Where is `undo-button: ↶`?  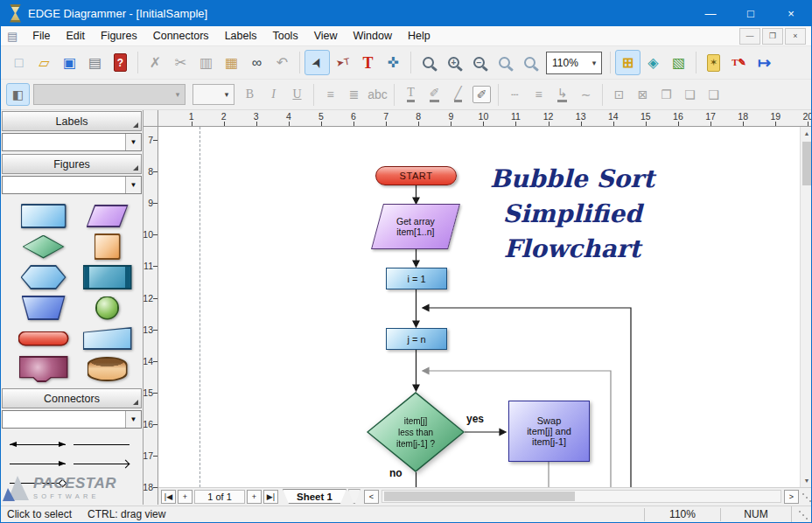
undo-button: ↶ is located at coordinates (282, 63).